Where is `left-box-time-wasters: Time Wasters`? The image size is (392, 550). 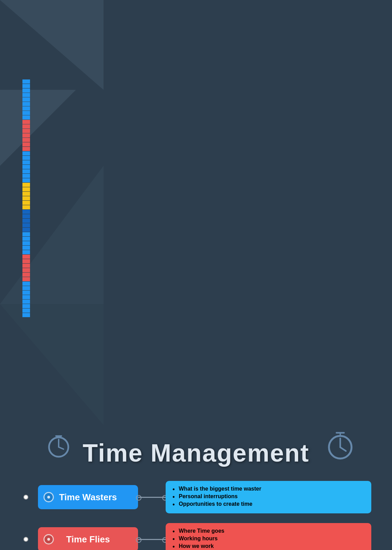
left-box-time-wasters: Time Wasters is located at coordinates (88, 497).